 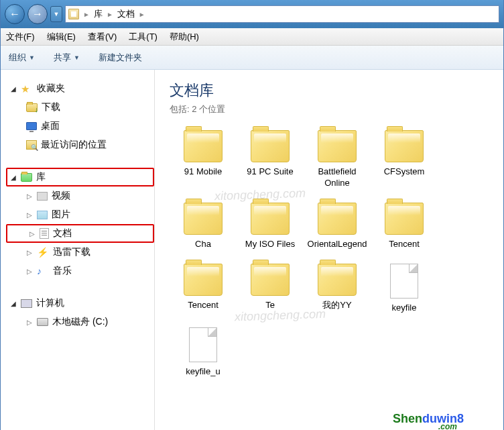 I want to click on sidebar-videos: ▷ 视频, so click(x=80, y=196).